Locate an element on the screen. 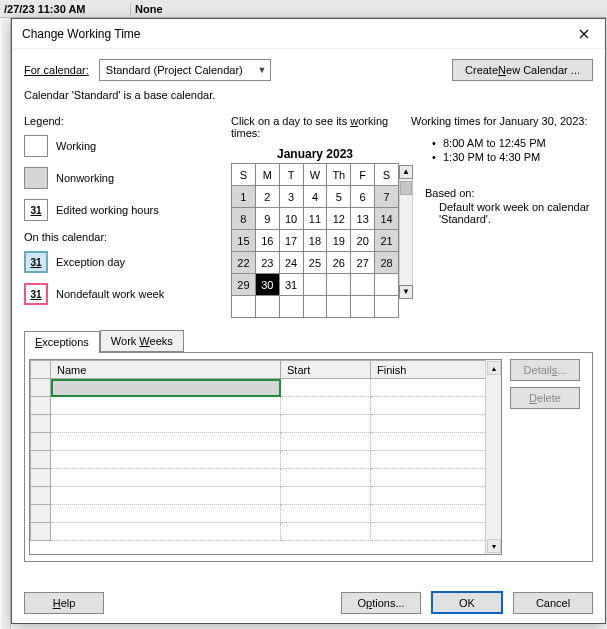 The width and height of the screenshot is (607, 629). ok-button: OK is located at coordinates (467, 602).